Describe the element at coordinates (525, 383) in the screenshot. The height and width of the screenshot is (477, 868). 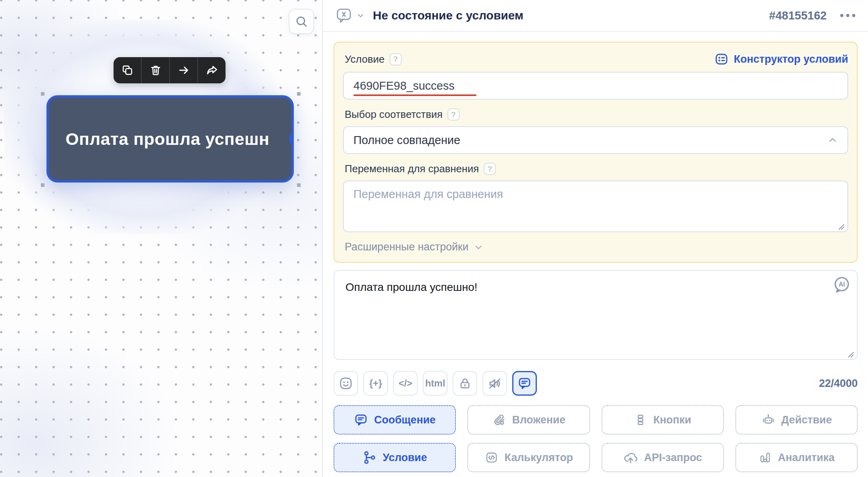
I see `message-mode-button` at that location.